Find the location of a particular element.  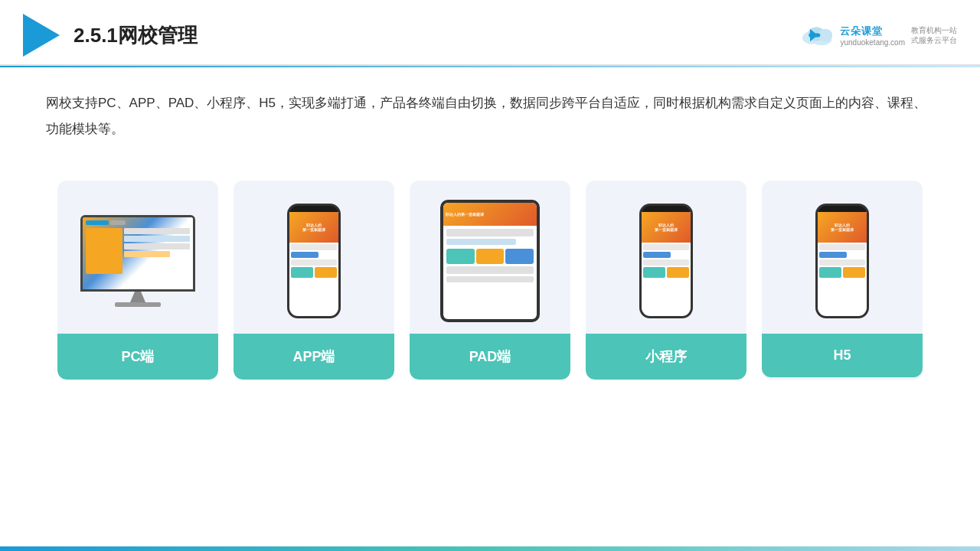

brand-logo: 云朵课堂 yunduoketang.com is located at coordinates (851, 35).